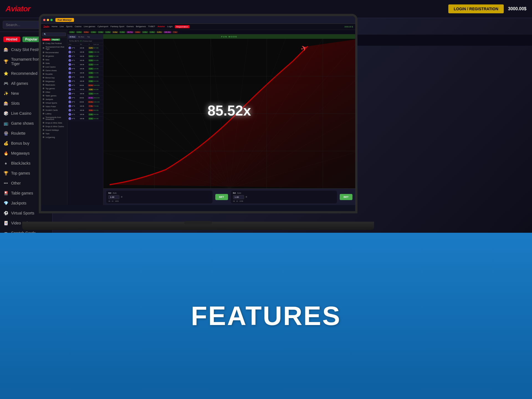 The image size is (532, 399). Describe the element at coordinates (65, 20) in the screenshot. I see `fun-mode-btn: Fun Money!` at that location.